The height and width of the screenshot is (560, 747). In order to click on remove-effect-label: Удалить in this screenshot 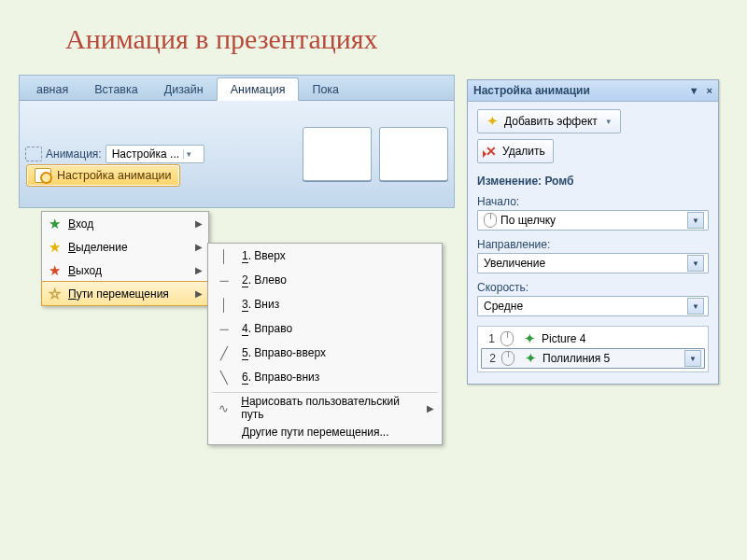, I will do `click(524, 151)`.